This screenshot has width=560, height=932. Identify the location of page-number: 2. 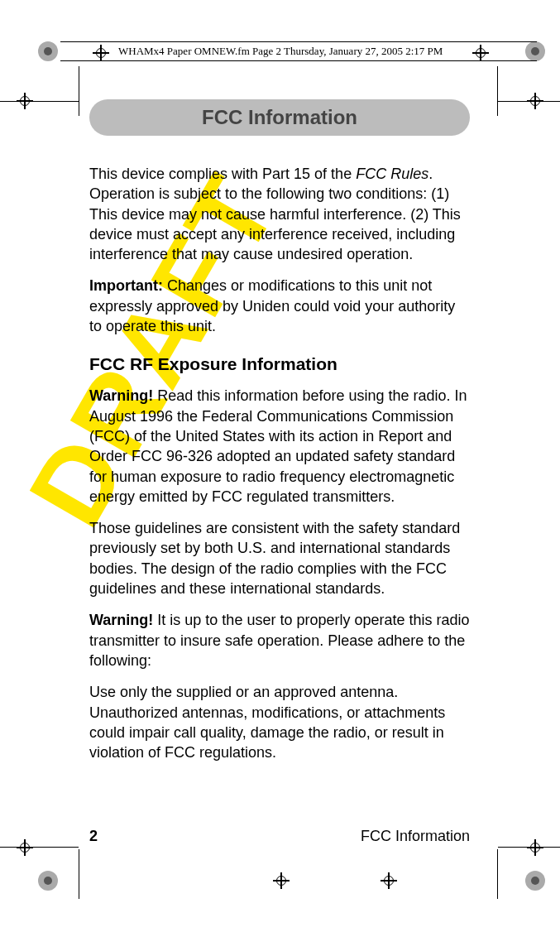
(93, 836).